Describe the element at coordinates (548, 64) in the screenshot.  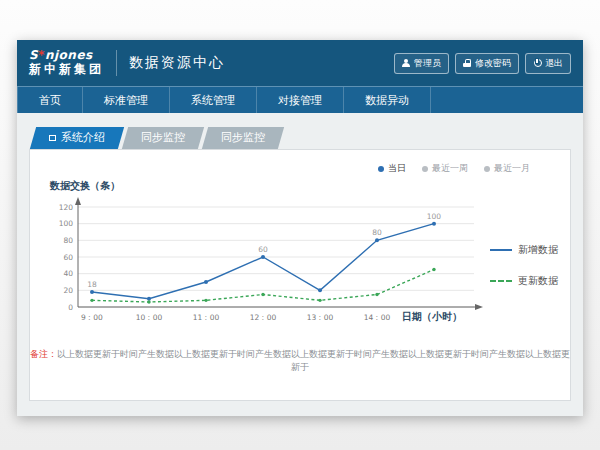
I see `logout-button: 退出` at that location.